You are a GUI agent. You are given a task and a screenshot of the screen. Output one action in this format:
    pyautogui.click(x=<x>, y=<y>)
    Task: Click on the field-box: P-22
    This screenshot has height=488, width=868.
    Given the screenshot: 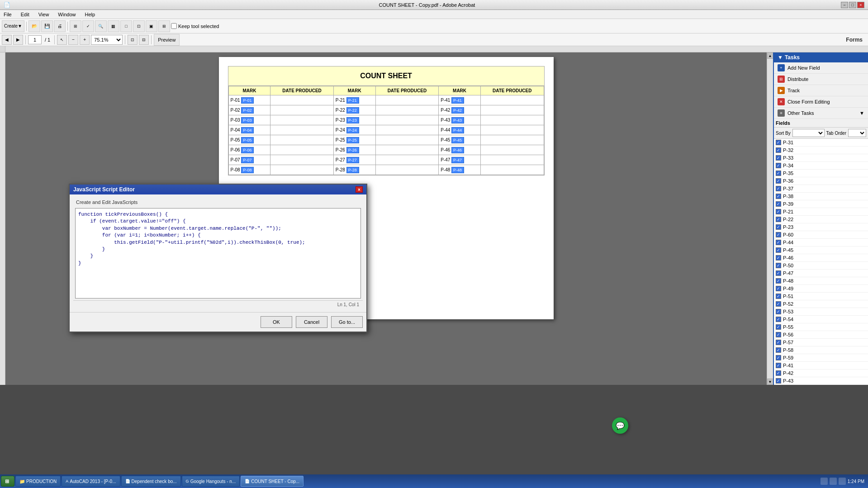 What is the action you would take?
    pyautogui.click(x=353, y=110)
    